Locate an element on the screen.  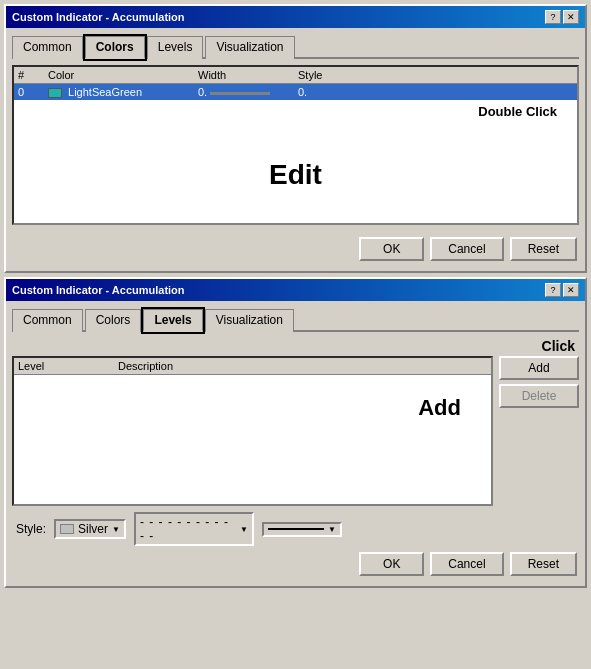
levels-table-header: Level Description is located at coordinates (252, 366).